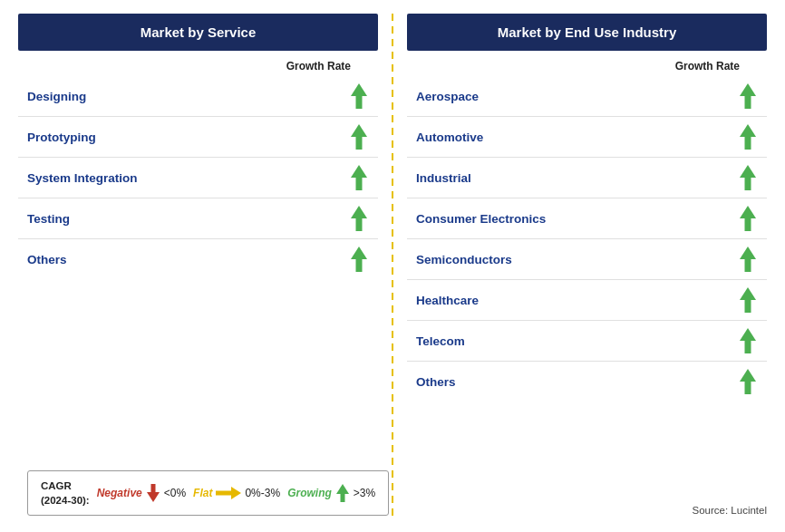 Image resolution: width=785 pixels, height=532 pixels. Describe the element at coordinates (198, 138) in the screenshot. I see `table-row: Prototyping` at that location.